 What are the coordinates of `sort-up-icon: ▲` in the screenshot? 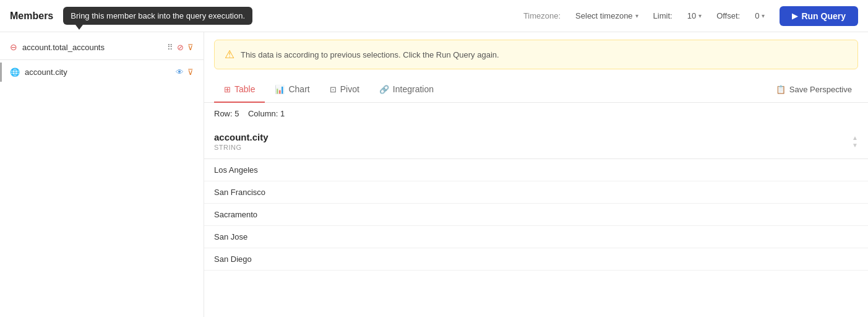 It's located at (855, 138).